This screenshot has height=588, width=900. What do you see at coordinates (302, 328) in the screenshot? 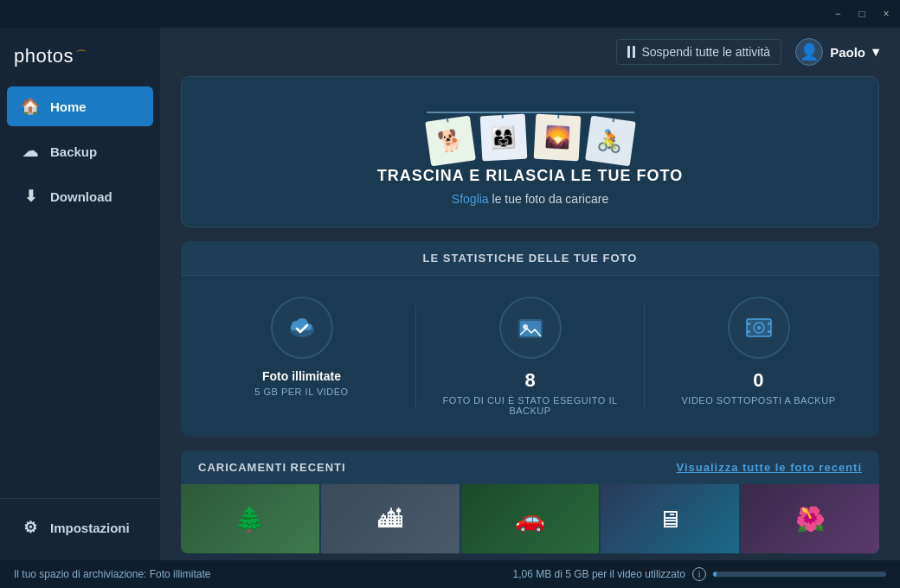
I see `stat-photos-icon` at bounding box center [302, 328].